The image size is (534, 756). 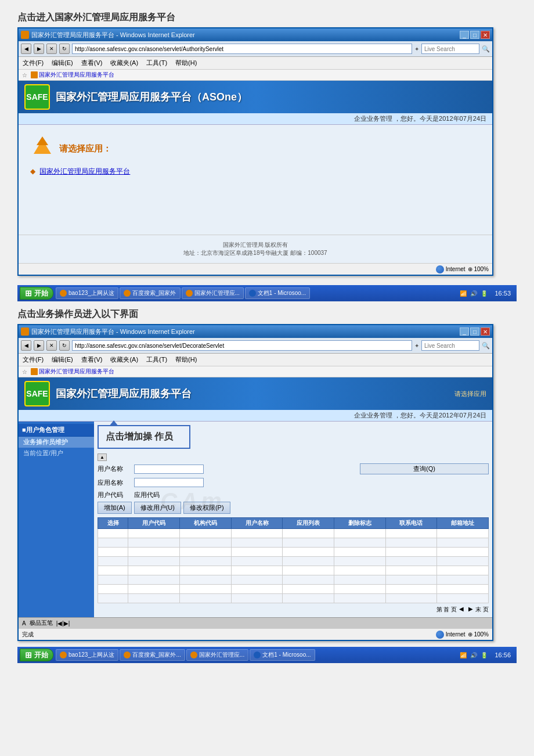 I want to click on th-username: 用户名称, so click(x=257, y=524).